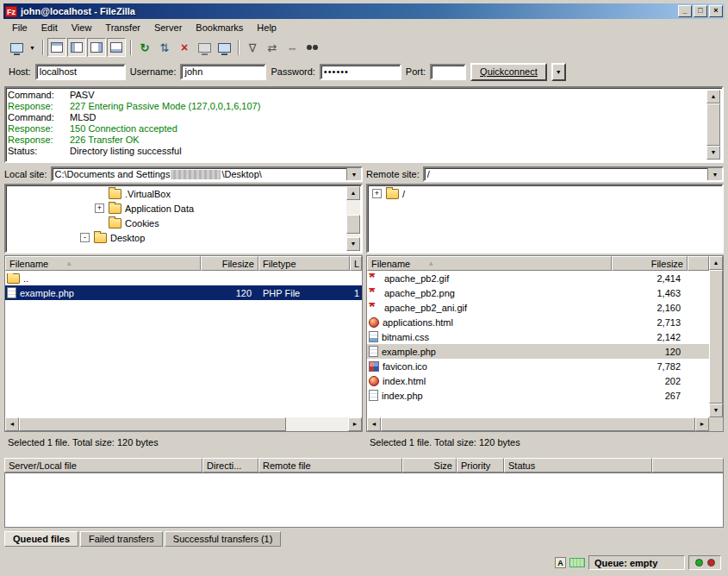 This screenshot has height=576, width=728. What do you see at coordinates (364, 124) in the screenshot?
I see `message-log: Command:PASV Response:227 Entering Passi…` at bounding box center [364, 124].